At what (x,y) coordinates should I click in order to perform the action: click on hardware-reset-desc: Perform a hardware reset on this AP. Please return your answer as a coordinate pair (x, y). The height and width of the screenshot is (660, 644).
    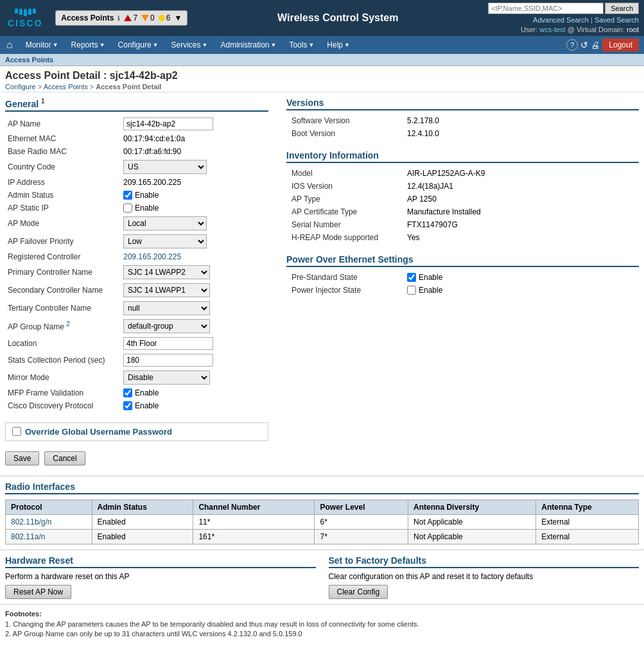
    Looking at the image, I should click on (161, 577).